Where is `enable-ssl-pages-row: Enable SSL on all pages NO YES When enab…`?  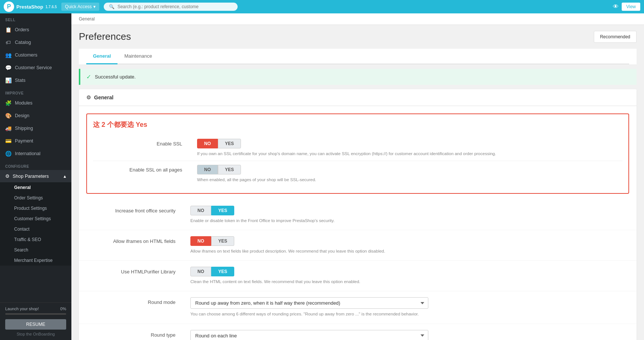
enable-ssl-pages-row: Enable SSL on all pages NO YES When enab… is located at coordinates (358, 174).